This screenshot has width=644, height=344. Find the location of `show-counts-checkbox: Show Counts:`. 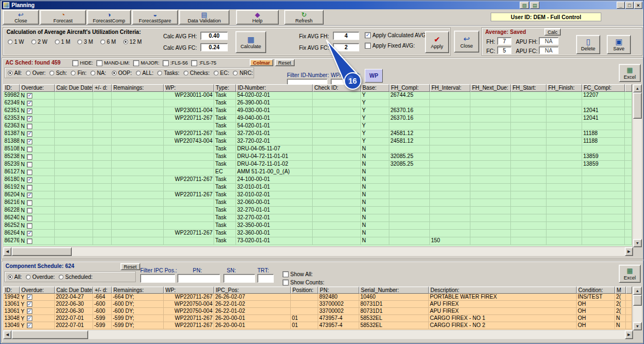

show-counts-checkbox: Show Counts: is located at coordinates (303, 282).